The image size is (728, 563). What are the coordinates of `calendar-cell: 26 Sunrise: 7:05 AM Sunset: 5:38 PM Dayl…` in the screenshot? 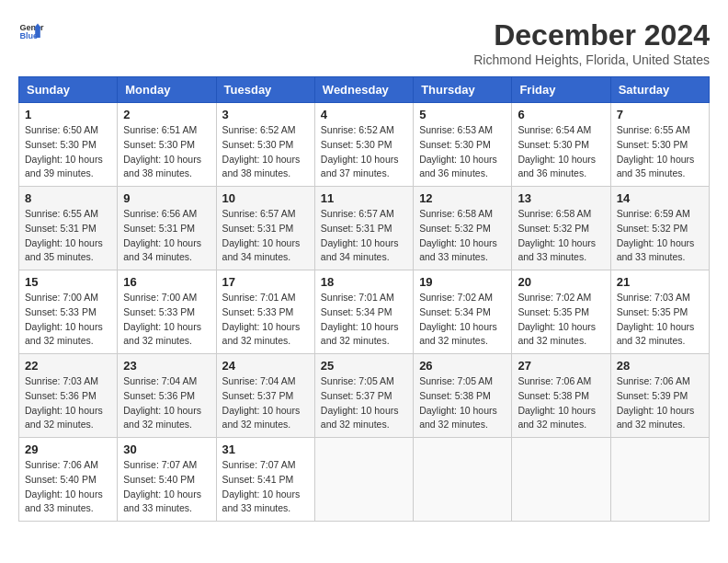 It's located at (463, 396).